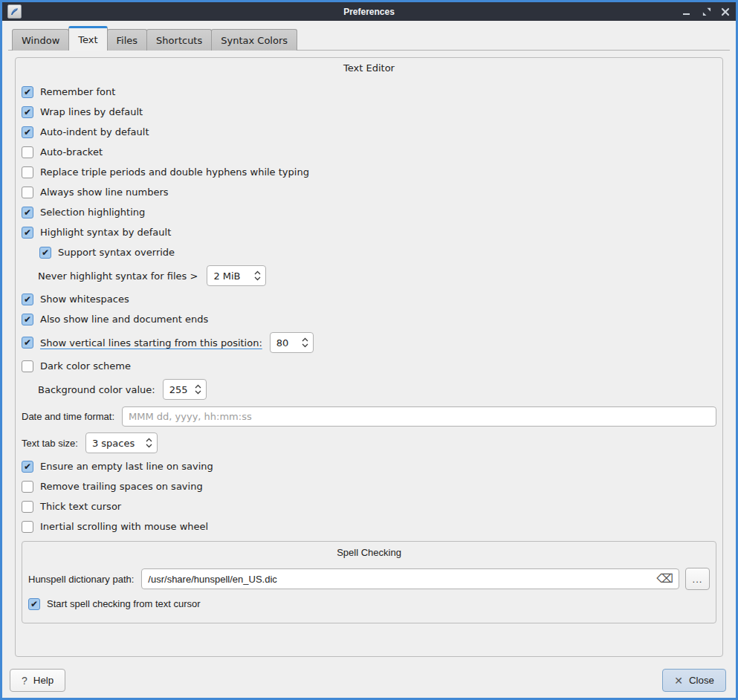 The height and width of the screenshot is (700, 738). What do you see at coordinates (697, 579) in the screenshot?
I see `browse-button: ...` at bounding box center [697, 579].